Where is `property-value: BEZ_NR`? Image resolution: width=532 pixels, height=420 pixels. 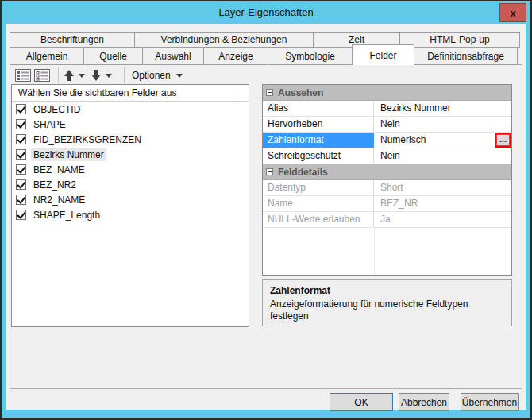
property-value: BEZ_NR is located at coordinates (443, 203).